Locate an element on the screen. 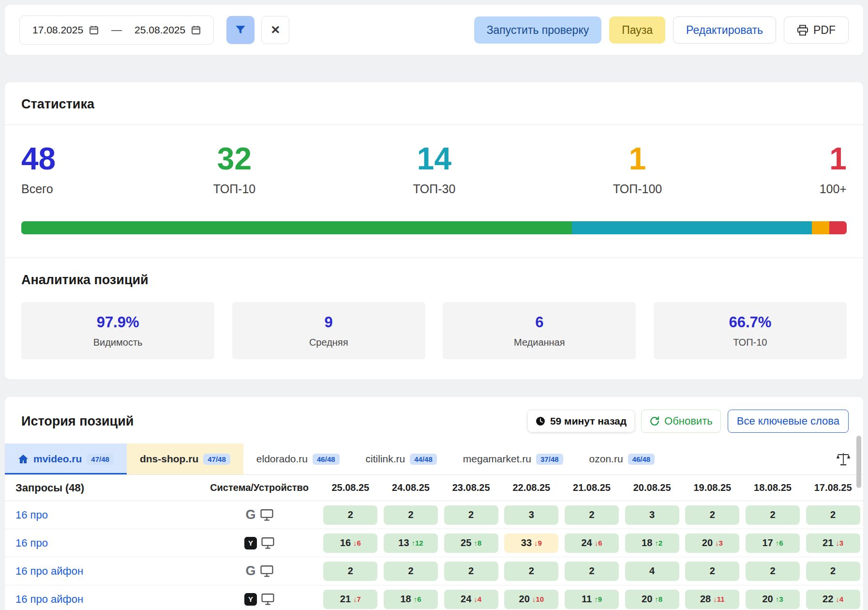 The image size is (868, 610). position-value: 18 is located at coordinates (647, 543).